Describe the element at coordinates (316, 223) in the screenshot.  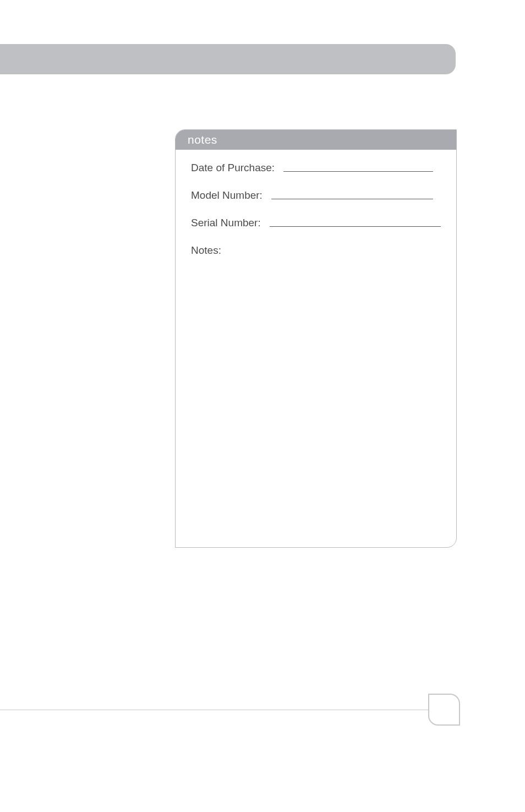
I see `serial-number-row: Serial Number:` at that location.